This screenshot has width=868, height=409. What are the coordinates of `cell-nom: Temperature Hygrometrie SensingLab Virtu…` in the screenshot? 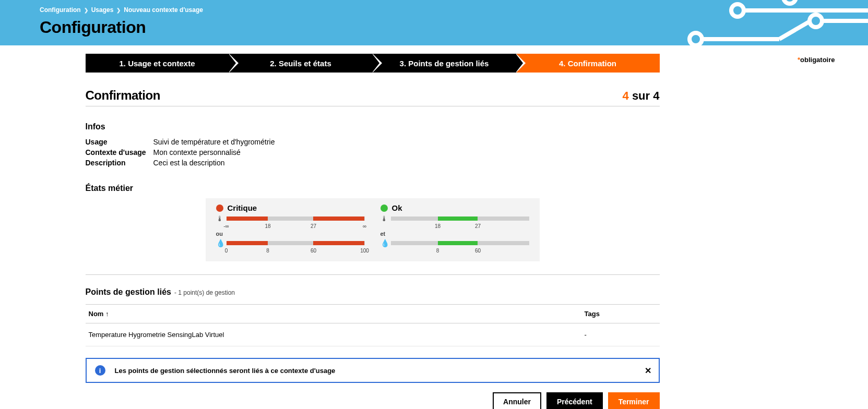 It's located at (334, 335).